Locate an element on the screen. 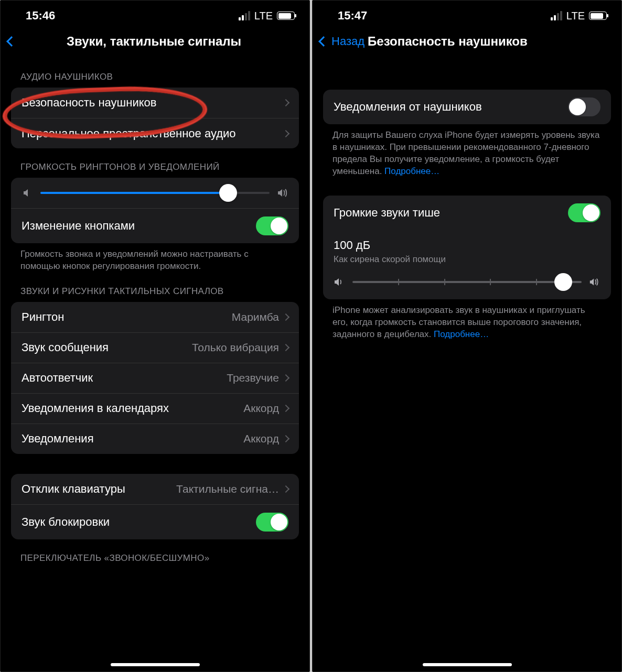  row-label: Изменение кнопками is located at coordinates (138, 226).